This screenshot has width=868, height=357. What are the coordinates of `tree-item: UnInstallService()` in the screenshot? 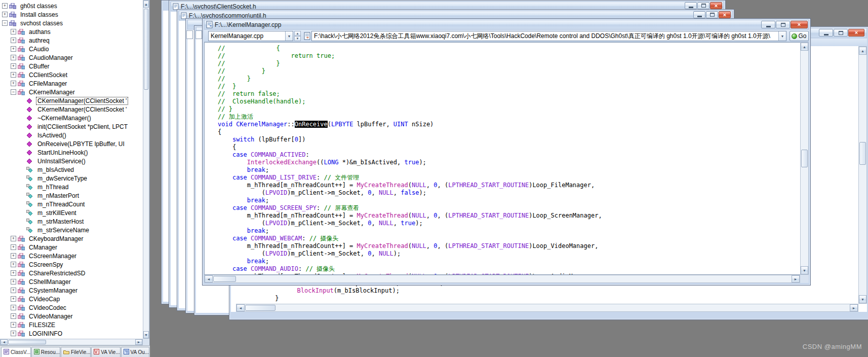 It's located at (71, 161).